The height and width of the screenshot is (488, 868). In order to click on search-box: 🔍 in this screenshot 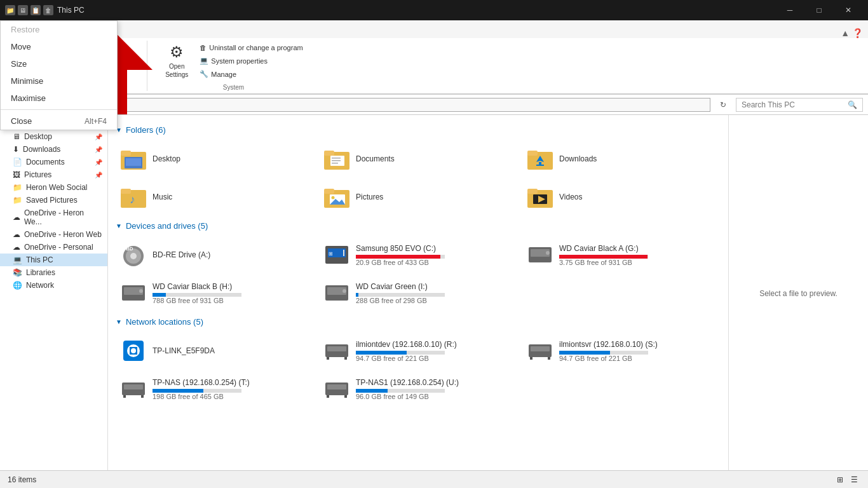, I will do `click(799, 105)`.